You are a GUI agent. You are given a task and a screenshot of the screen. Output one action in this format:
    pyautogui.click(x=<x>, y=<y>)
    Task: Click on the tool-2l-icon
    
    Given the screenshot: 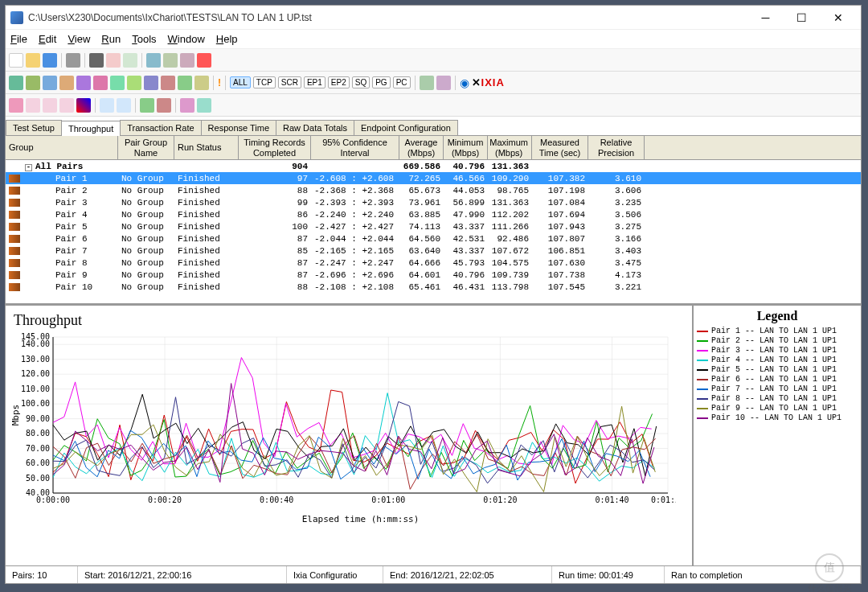 What is the action you would take?
    pyautogui.click(x=202, y=83)
    